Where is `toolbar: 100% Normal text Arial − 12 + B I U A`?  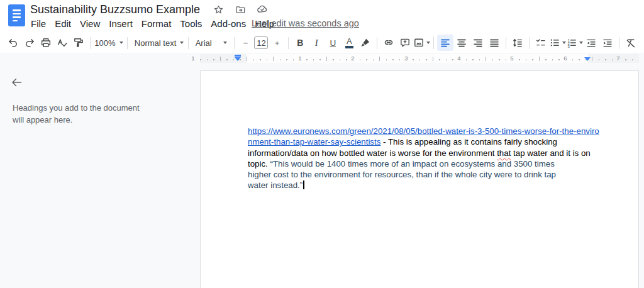 toolbar: 100% Normal text Arial − 12 + B I U A is located at coordinates (322, 43).